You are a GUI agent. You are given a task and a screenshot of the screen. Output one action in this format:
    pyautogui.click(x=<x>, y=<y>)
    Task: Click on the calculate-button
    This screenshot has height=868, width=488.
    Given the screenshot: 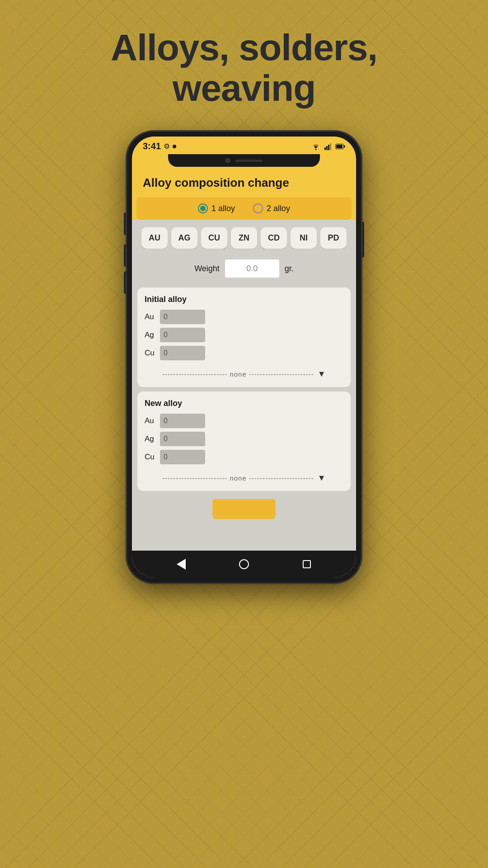 What is the action you would take?
    pyautogui.click(x=244, y=509)
    